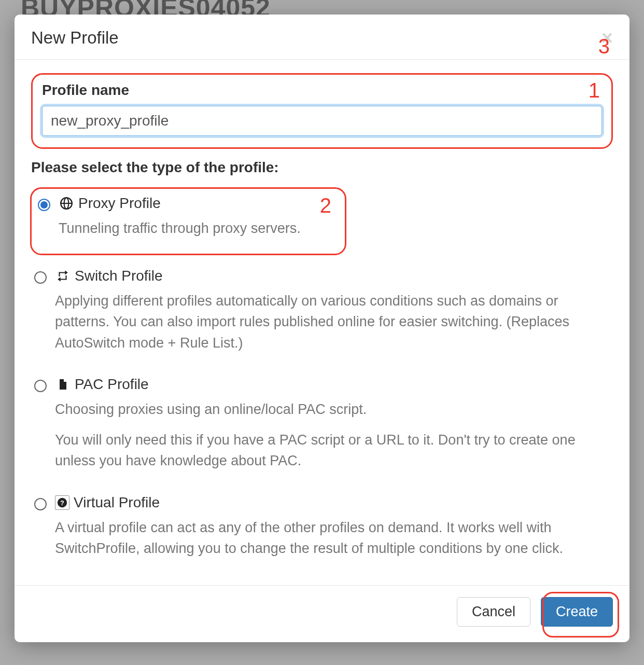  Describe the element at coordinates (577, 612) in the screenshot. I see `create-button: Create` at that location.